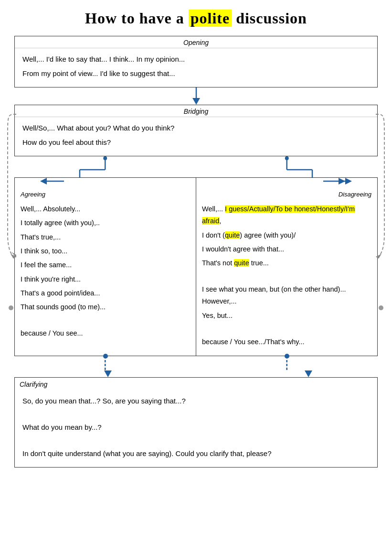 The image size is (392, 555). Describe the element at coordinates (105, 237) in the screenshot. I see `agree-line3: That's true,...` at that location.